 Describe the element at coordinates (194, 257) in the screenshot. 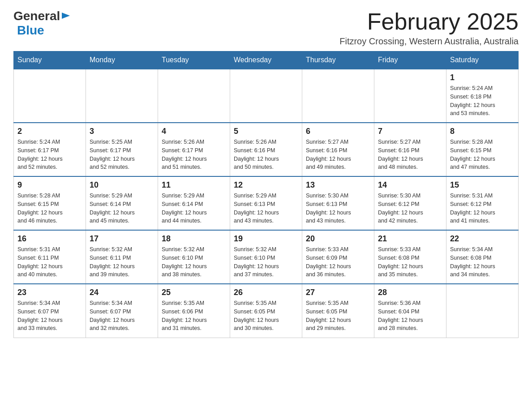

I see `calendar-cell: 18Sunrise: 5:32 AM Sunset: 6:10 PM Dayli…` at that location.